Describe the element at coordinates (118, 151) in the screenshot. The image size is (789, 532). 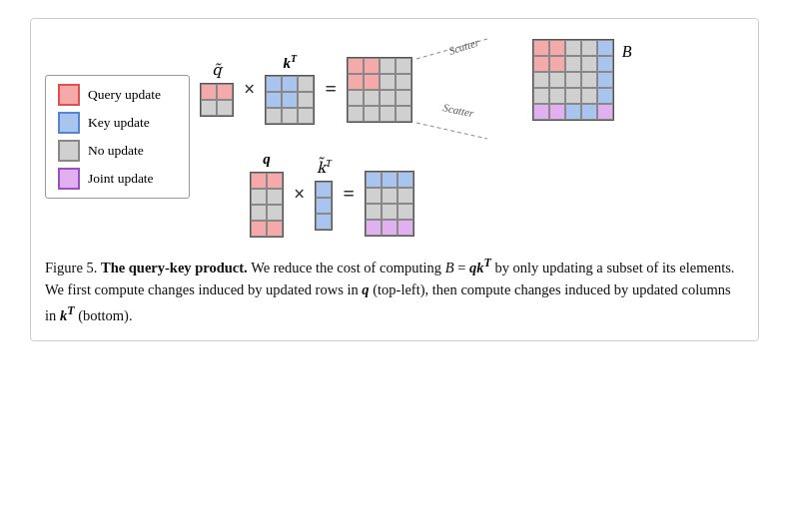
I see `legend-item-noupdate: No update` at that location.